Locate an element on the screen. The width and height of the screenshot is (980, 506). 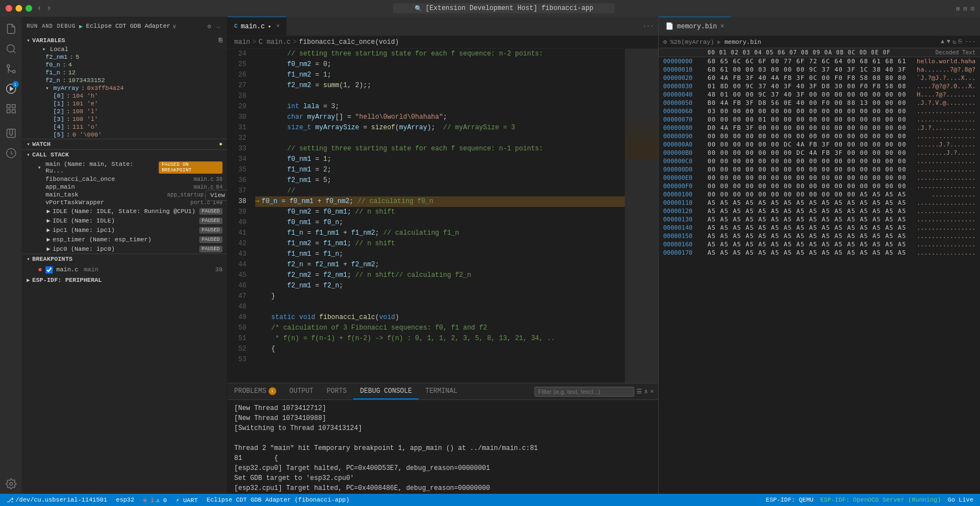
memory-address: 00000030 is located at coordinates (685, 87).